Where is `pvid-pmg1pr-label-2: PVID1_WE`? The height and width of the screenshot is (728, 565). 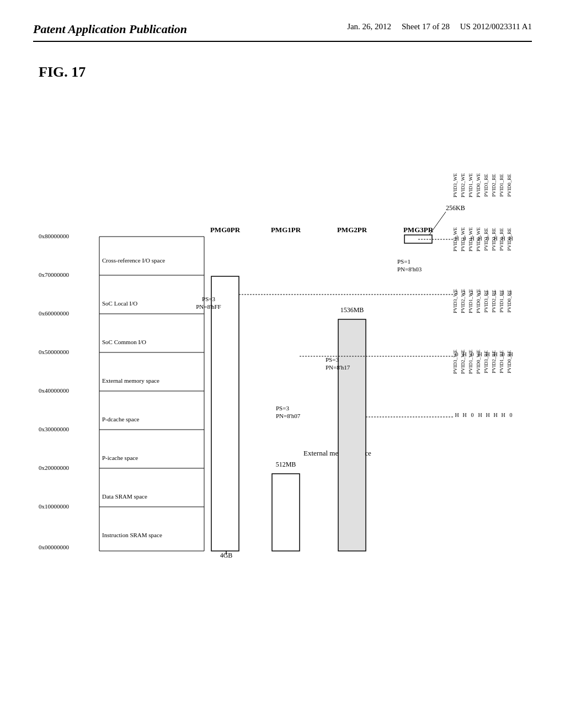 pvid-pmg1pr-label-2: PVID1_WE is located at coordinates (471, 301).